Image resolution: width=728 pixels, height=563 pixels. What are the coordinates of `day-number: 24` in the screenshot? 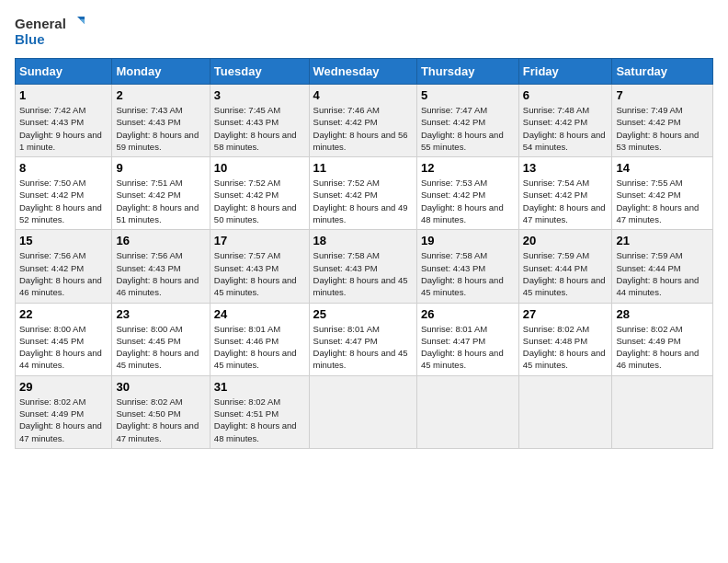 It's located at (259, 315).